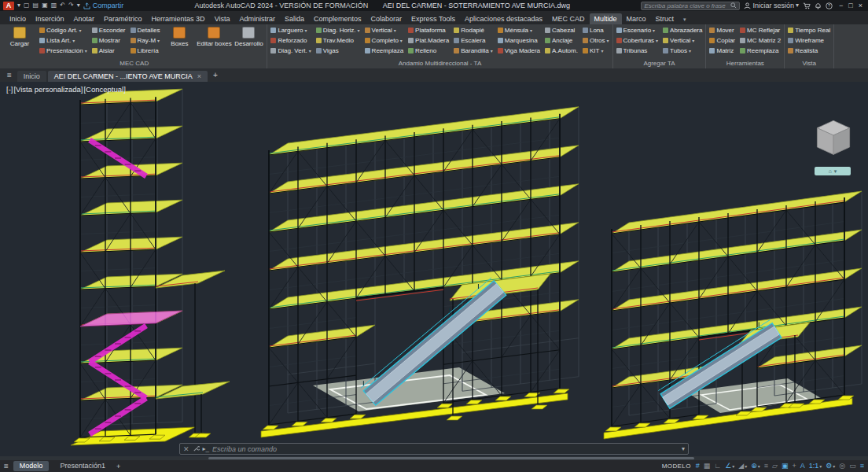 The width and height of the screenshot is (868, 472). What do you see at coordinates (775, 466) in the screenshot?
I see `transparency-icon: ▱` at bounding box center [775, 466].